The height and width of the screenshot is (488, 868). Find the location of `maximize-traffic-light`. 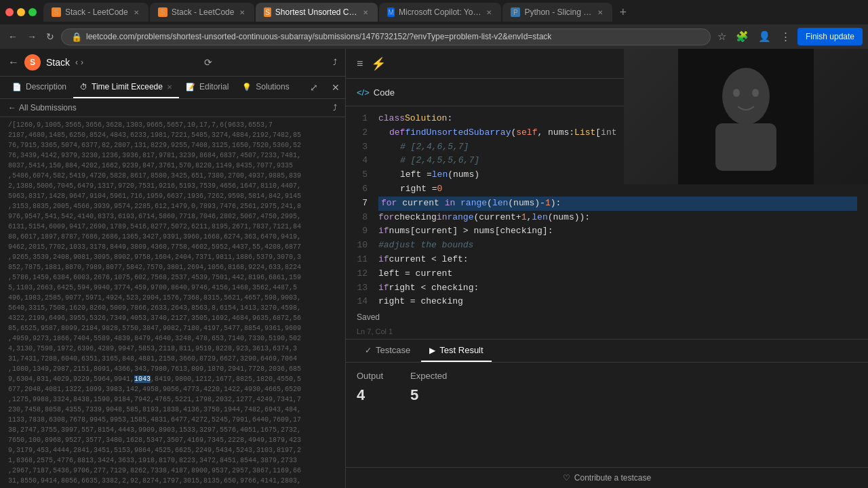

maximize-traffic-light is located at coordinates (33, 12).